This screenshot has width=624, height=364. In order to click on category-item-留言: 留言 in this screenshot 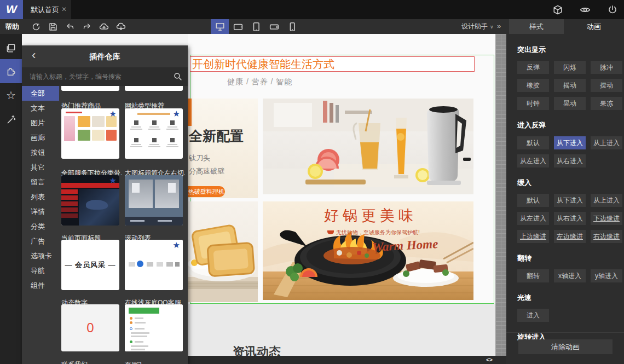, I will do `click(41, 182)`.